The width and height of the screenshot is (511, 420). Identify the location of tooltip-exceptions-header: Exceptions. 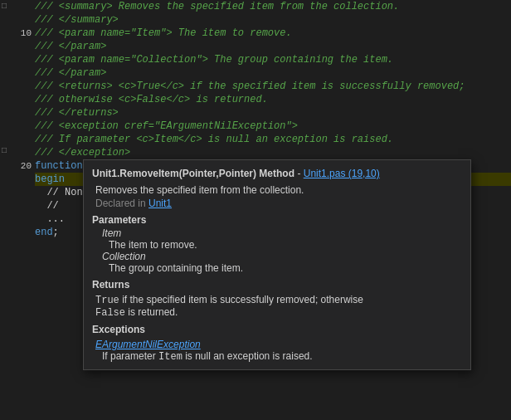
(277, 330).